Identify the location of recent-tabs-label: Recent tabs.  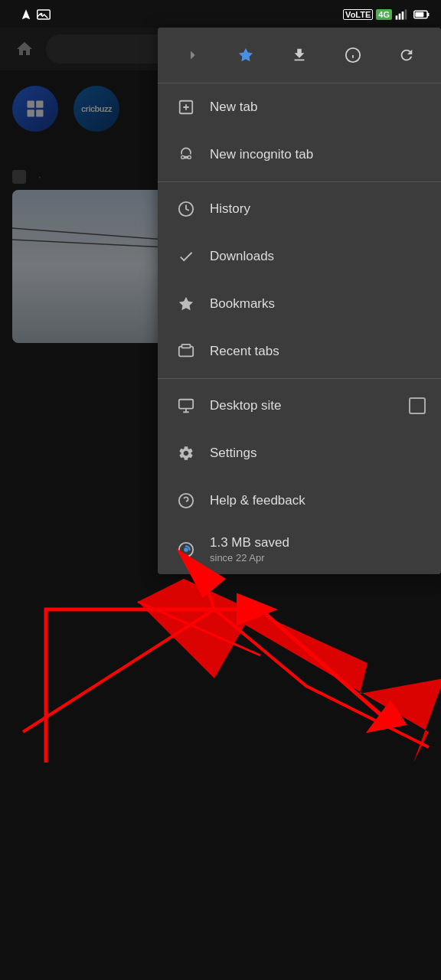
(318, 351).